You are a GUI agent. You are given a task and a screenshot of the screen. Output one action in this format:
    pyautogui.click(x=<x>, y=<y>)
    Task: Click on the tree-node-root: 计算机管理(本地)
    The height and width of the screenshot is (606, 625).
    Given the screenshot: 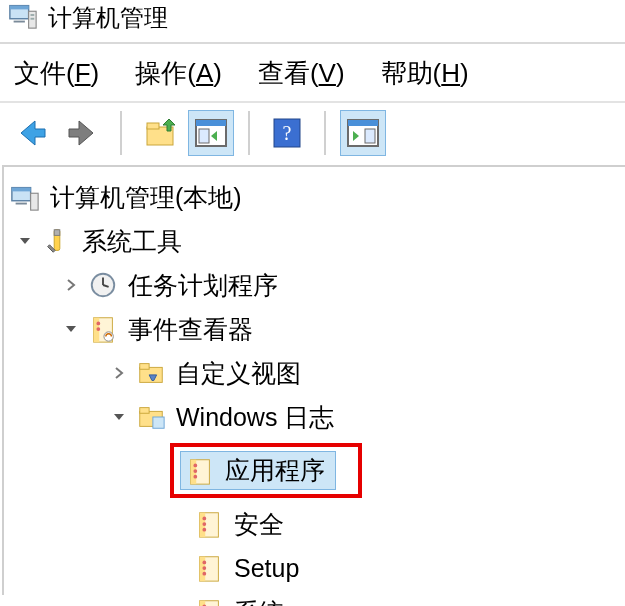 What is the action you would take?
    pyautogui.click(x=314, y=197)
    